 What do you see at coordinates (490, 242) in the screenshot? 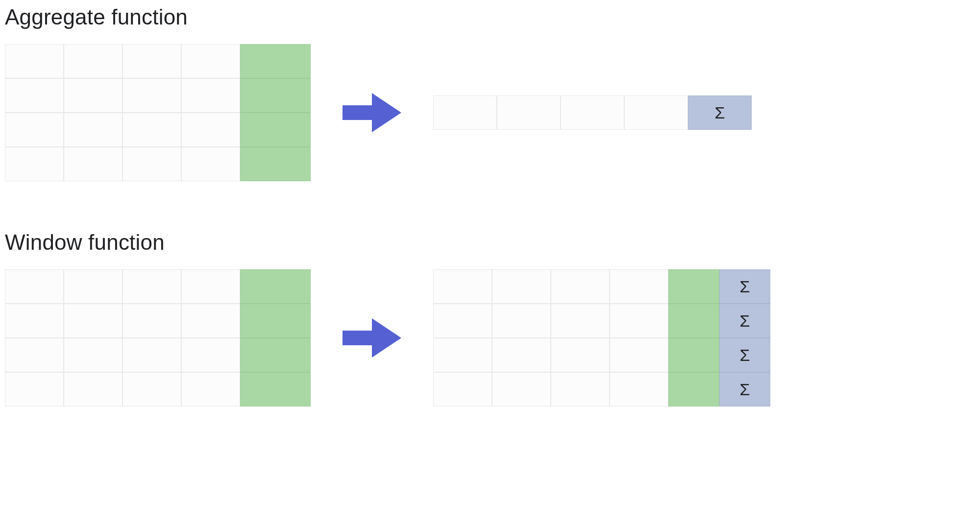
I see `window-heading: Window function` at bounding box center [490, 242].